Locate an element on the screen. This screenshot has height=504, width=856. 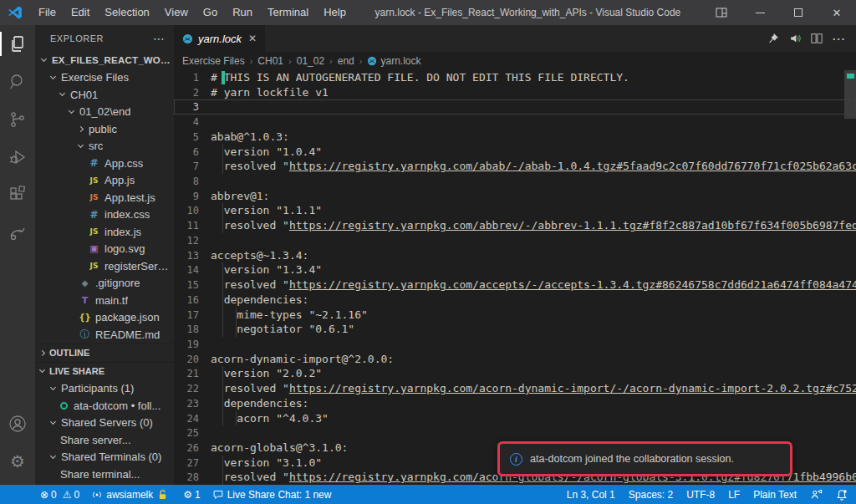
run-debug-icon is located at coordinates (18, 157).